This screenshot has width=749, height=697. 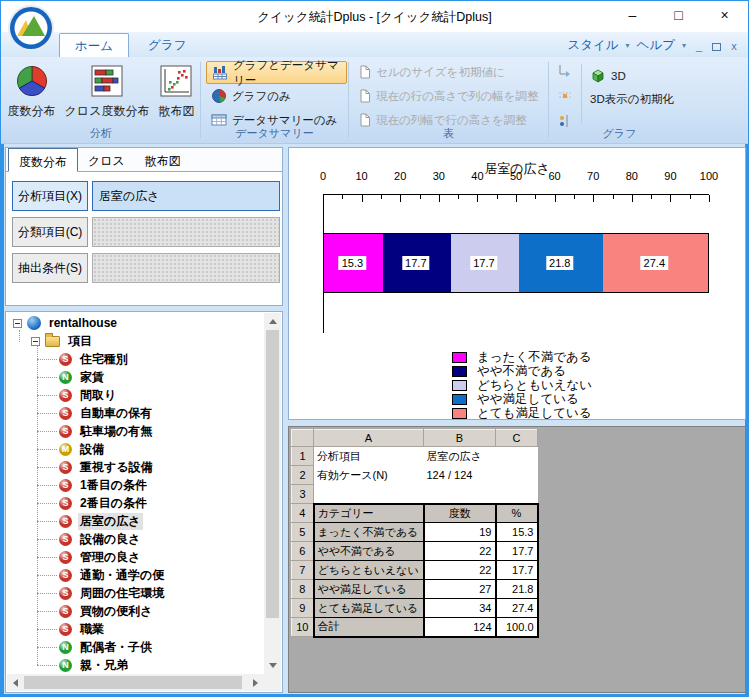 What do you see at coordinates (369, 532) in the screenshot?
I see `cell-a5: まったく不満である` at bounding box center [369, 532].